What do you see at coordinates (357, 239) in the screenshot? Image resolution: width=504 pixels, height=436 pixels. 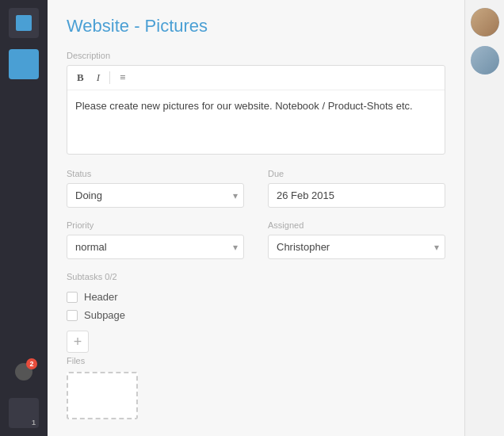 I see `assigned-group: Assigned Christopher` at bounding box center [357, 239].